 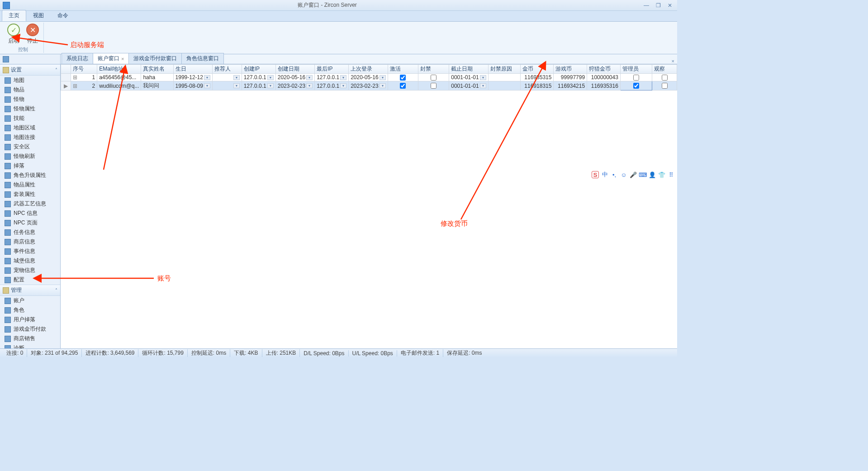 What do you see at coordinates (652, 175) in the screenshot?
I see `ime-person-icon: 👤` at bounding box center [652, 175].